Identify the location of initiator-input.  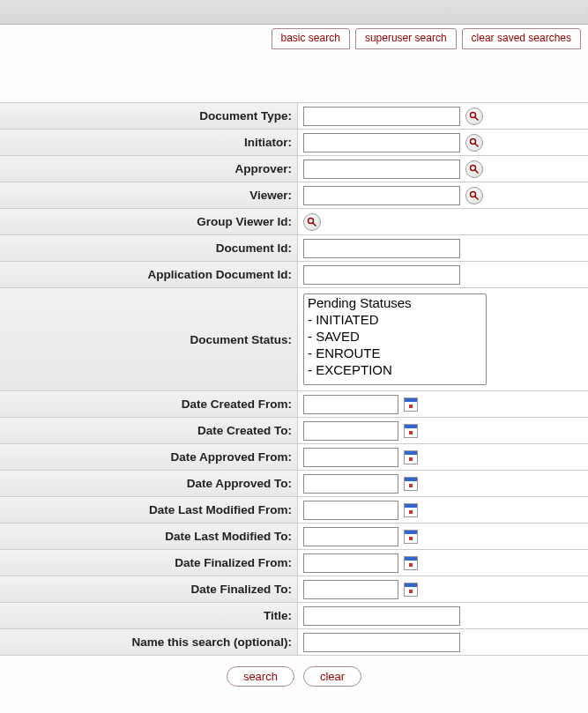
(382, 143).